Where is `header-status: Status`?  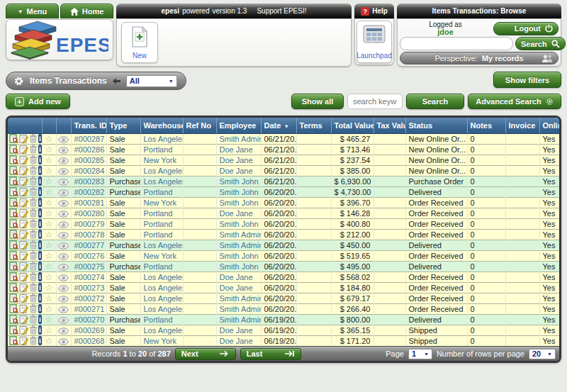
header-status: Status is located at coordinates (437, 125).